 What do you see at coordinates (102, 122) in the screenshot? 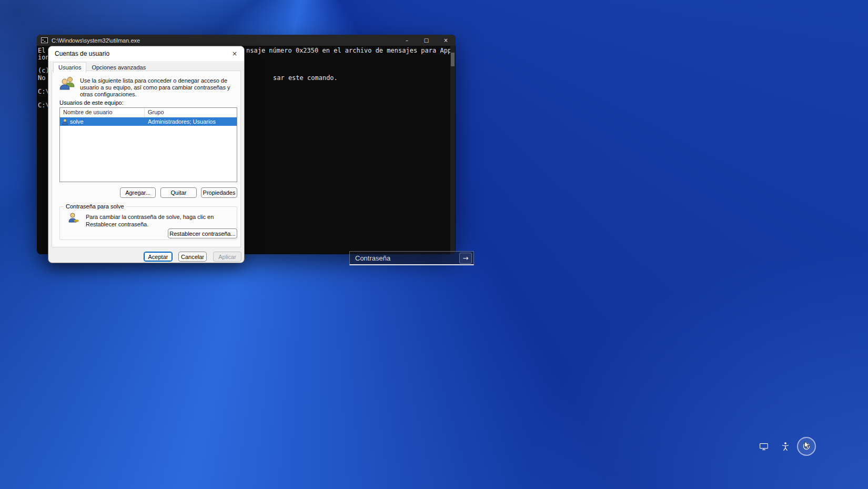
I see `user-name-cell: solve` at bounding box center [102, 122].